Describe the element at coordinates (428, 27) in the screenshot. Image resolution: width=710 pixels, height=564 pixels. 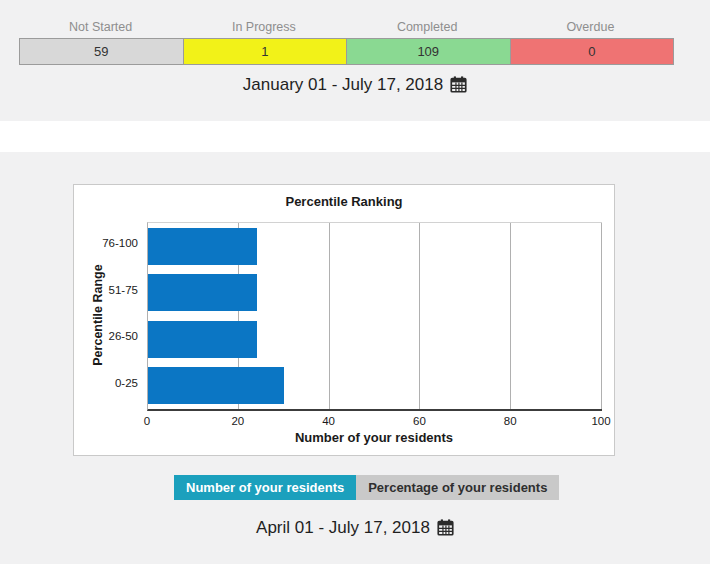
I see `status-label-completed: Completed` at that location.